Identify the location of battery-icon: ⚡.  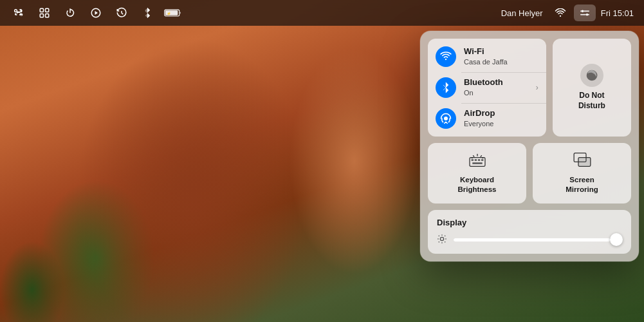
(173, 13).